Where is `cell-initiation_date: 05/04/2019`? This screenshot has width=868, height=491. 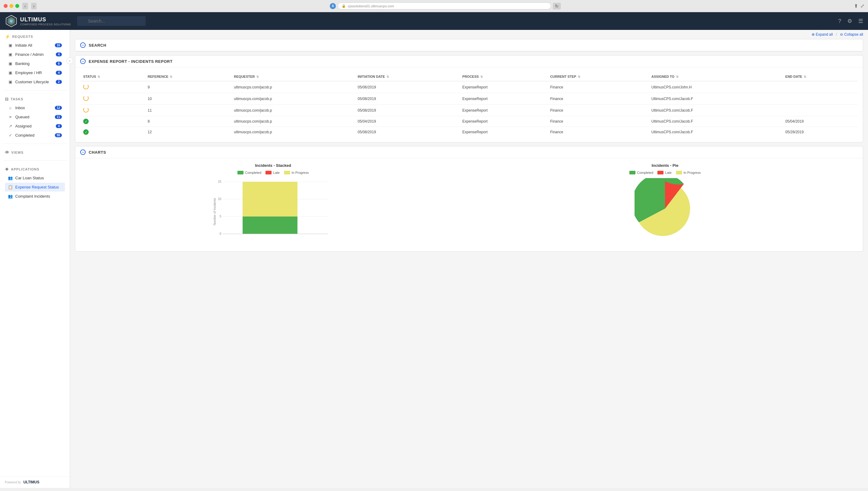 cell-initiation_date: 05/04/2019 is located at coordinates (407, 121).